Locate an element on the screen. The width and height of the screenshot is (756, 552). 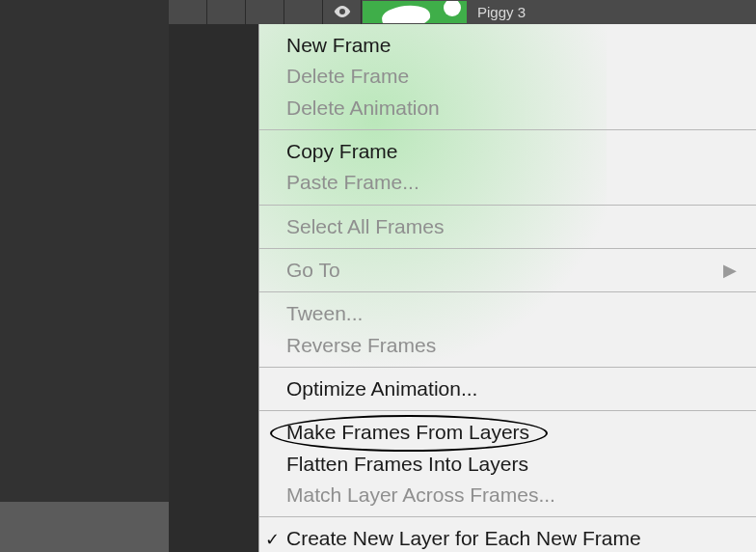
menu-item-label: New Frame is located at coordinates (339, 44).